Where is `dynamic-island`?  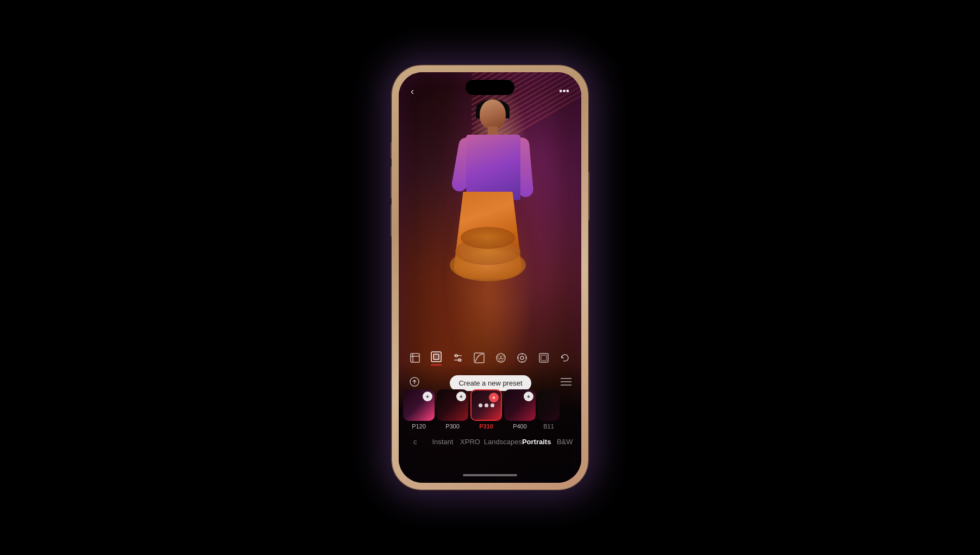 dynamic-island is located at coordinates (490, 87).